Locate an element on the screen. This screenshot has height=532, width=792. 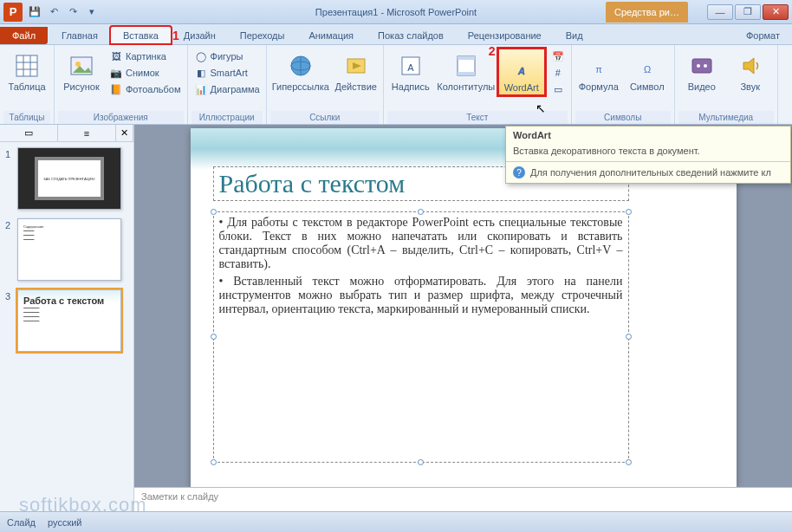
audio-button: Звук is located at coordinates (750, 71).